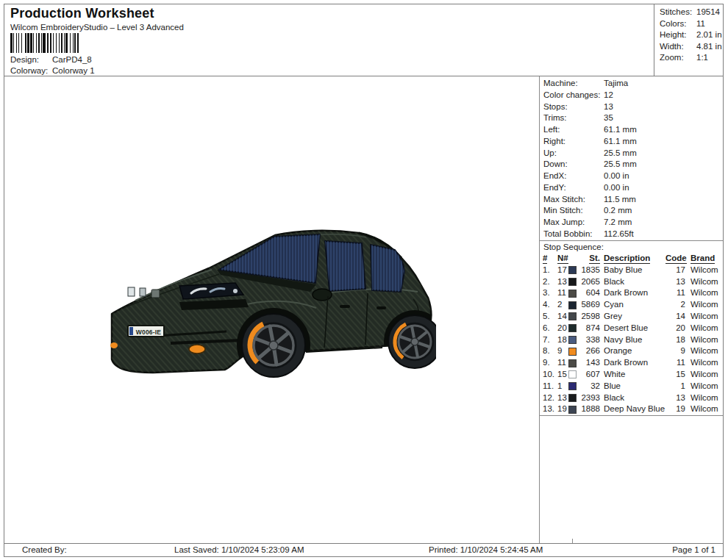  What do you see at coordinates (609, 107) in the screenshot?
I see `info-value: 13` at bounding box center [609, 107].